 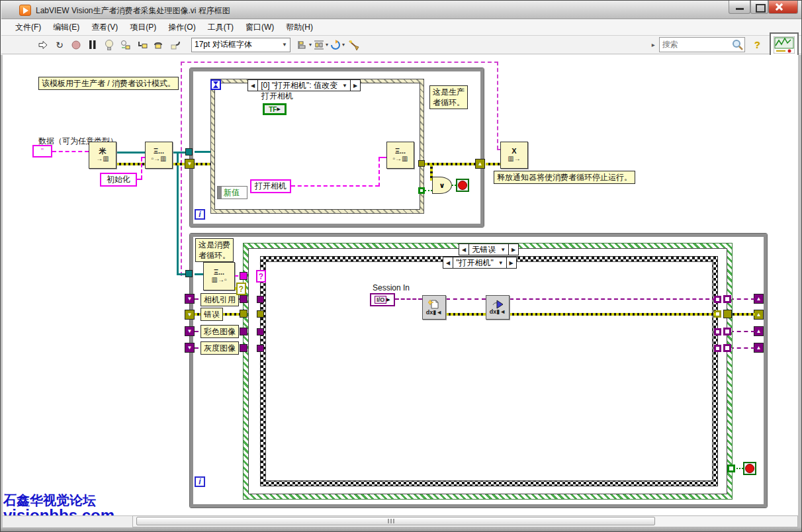 I want to click on event-timeout-terminal, so click(x=216, y=85).